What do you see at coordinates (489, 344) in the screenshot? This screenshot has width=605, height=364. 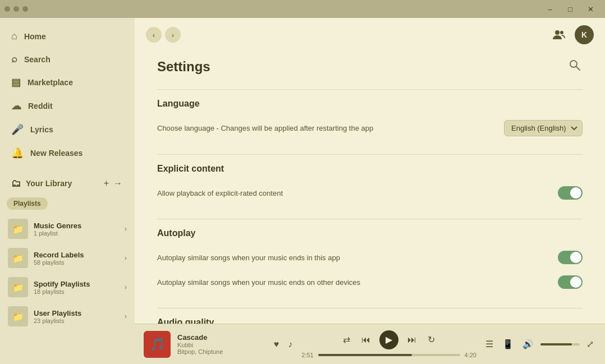 I see `queue-button: ☰` at bounding box center [489, 344].